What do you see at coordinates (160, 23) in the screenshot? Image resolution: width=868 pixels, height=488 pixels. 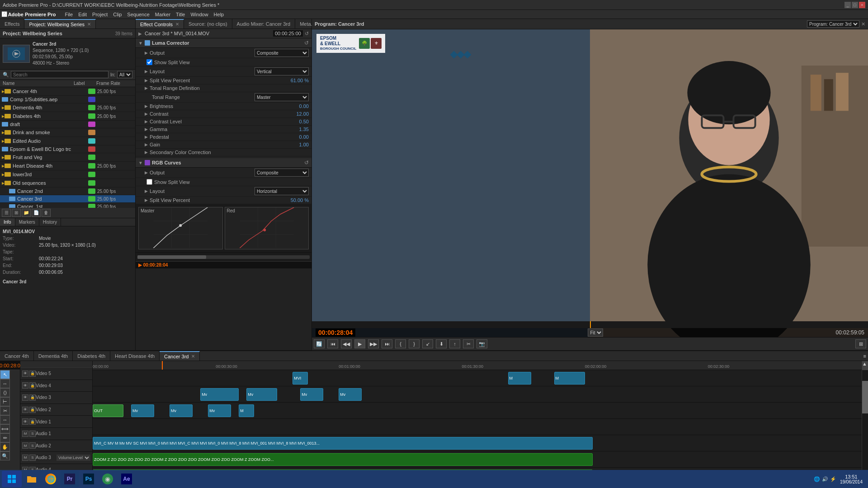 I see `tab-effect-controls: Effect Controls ✕` at bounding box center [160, 23].